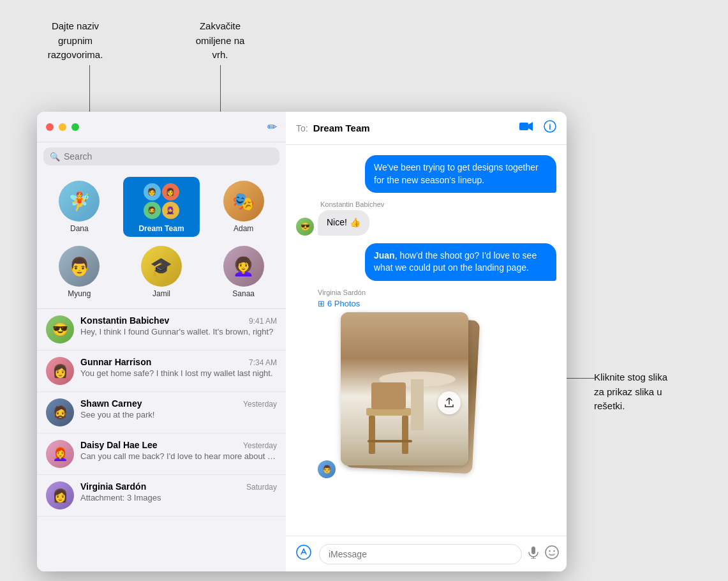  I want to click on photo-card-front, so click(405, 389).